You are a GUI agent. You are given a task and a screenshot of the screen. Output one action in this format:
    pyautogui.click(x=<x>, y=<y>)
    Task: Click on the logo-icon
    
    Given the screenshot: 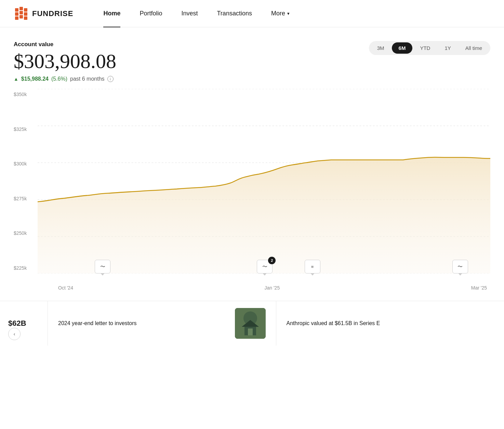 What is the action you would take?
    pyautogui.click(x=21, y=14)
    